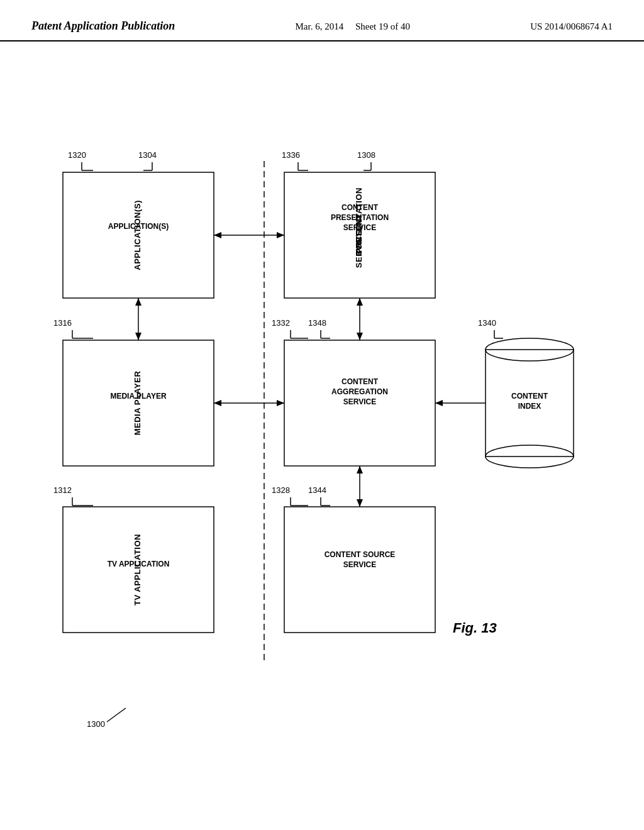  What do you see at coordinates (360, 402) in the screenshot?
I see `ca-text3: SERVICE` at bounding box center [360, 402].